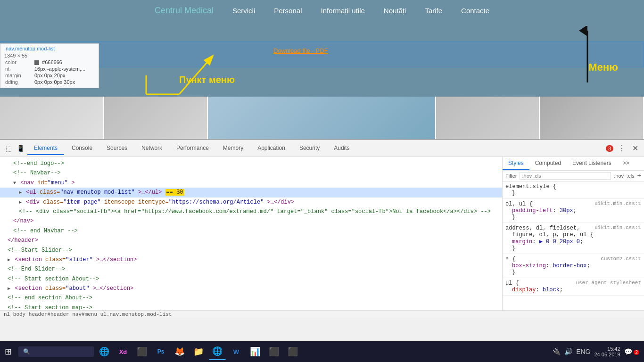 The height and width of the screenshot is (362, 644). I want to click on html-comment-start-slider: <!--Start Slider-->, so click(251, 250).